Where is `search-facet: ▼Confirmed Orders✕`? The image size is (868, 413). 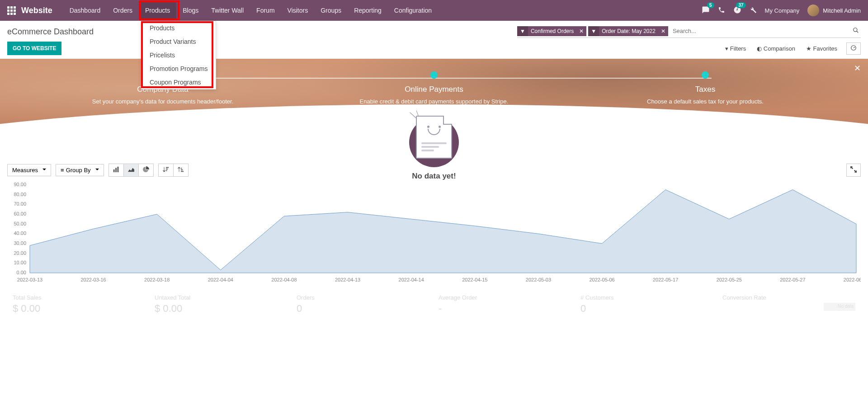 search-facet: ▼Confirmed Orders✕ is located at coordinates (552, 31).